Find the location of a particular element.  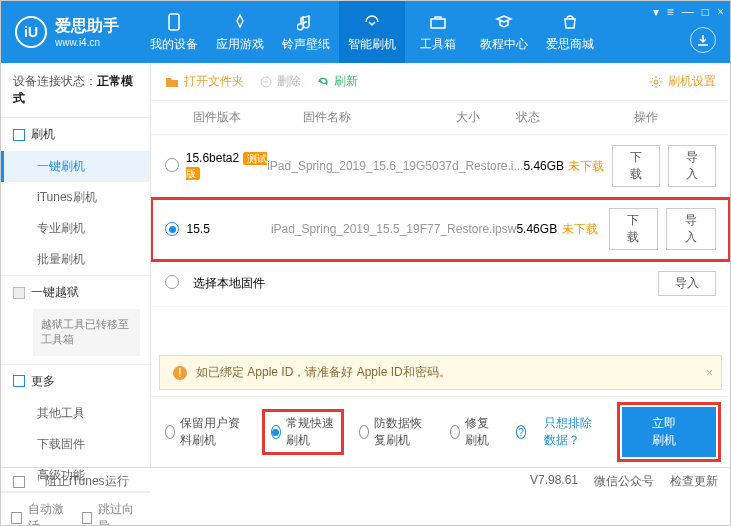

nav-store: 爱思商城 is located at coordinates (570, 32).